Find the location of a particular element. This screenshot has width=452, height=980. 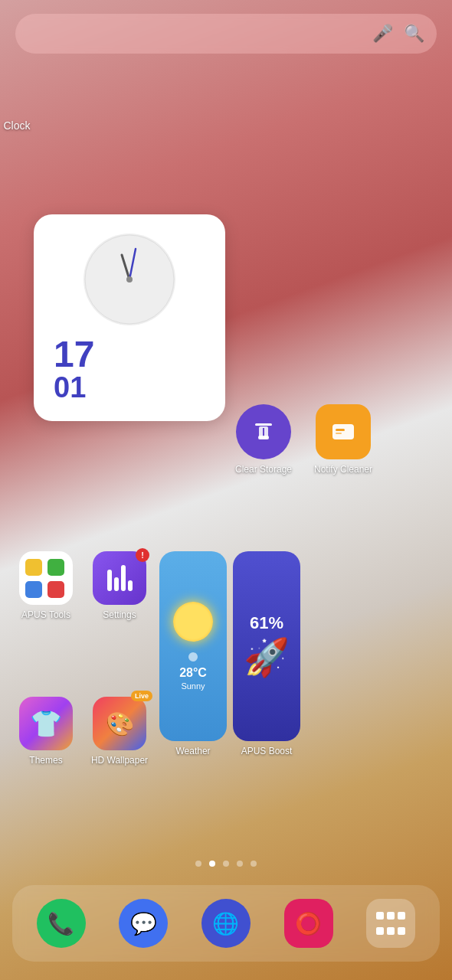

settings-icon: ! is located at coordinates (120, 578).